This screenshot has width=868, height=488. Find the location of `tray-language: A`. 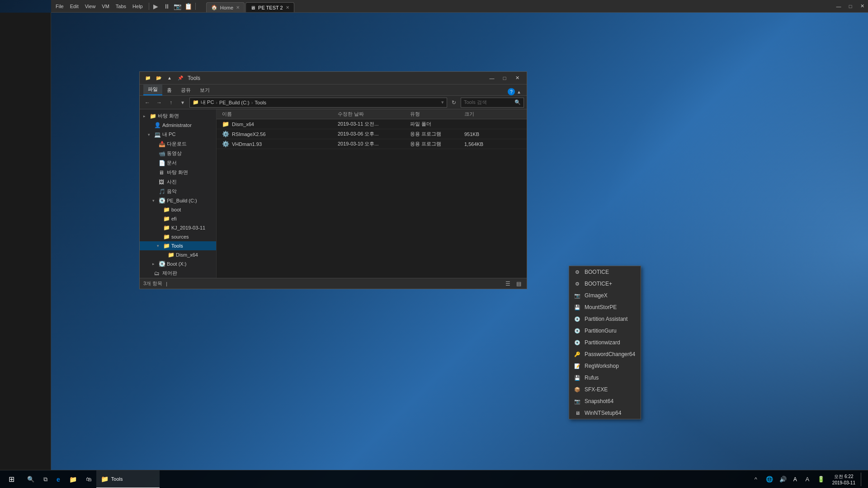

tray-language: A is located at coordinates (795, 479).